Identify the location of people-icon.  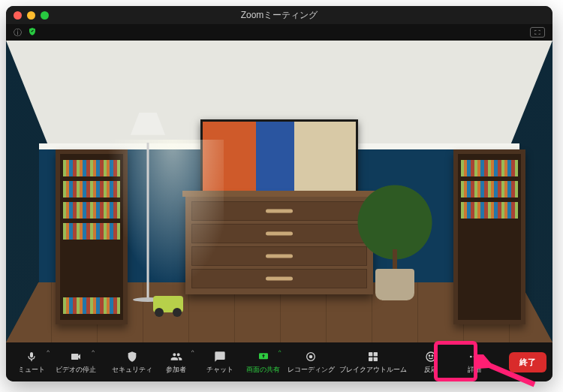
(176, 357).